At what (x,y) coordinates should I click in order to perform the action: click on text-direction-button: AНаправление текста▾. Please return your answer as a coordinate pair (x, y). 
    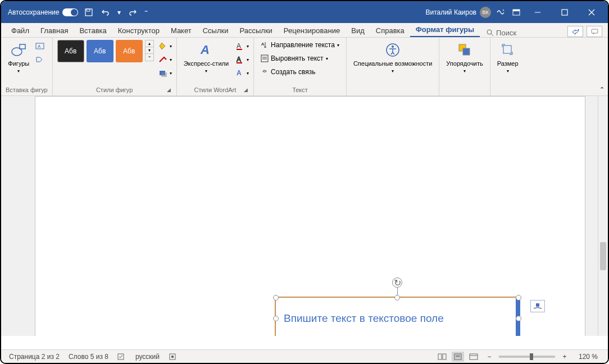
    Looking at the image, I should click on (300, 45).